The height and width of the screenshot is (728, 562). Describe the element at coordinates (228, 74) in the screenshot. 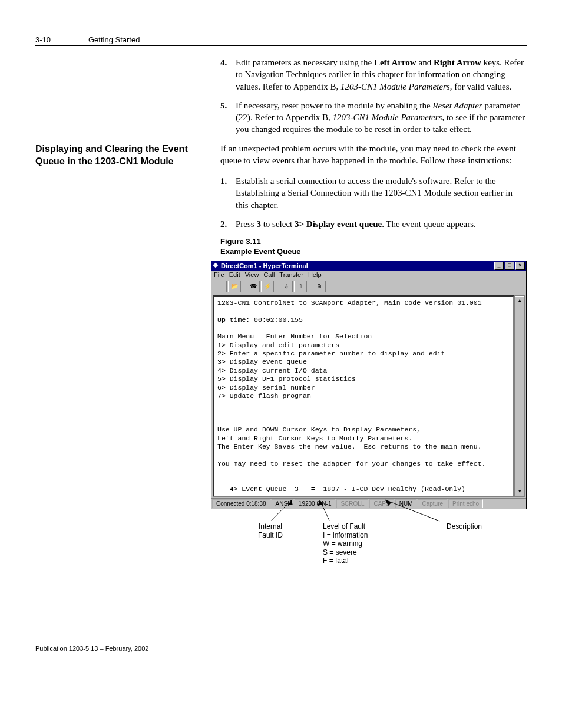

I see `step-number: 4.` at that location.